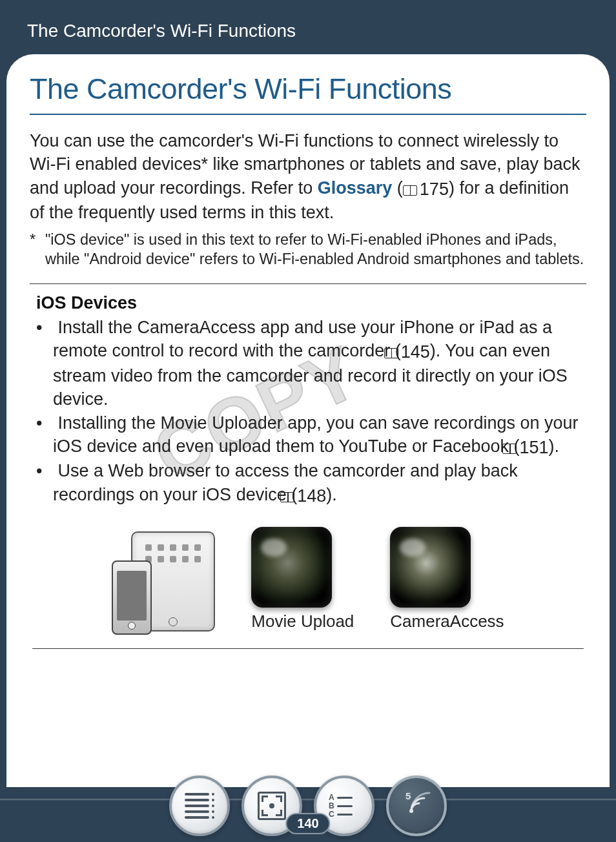 This screenshot has width=616, height=842. I want to click on camera-access-label: CameraAccess, so click(447, 621).